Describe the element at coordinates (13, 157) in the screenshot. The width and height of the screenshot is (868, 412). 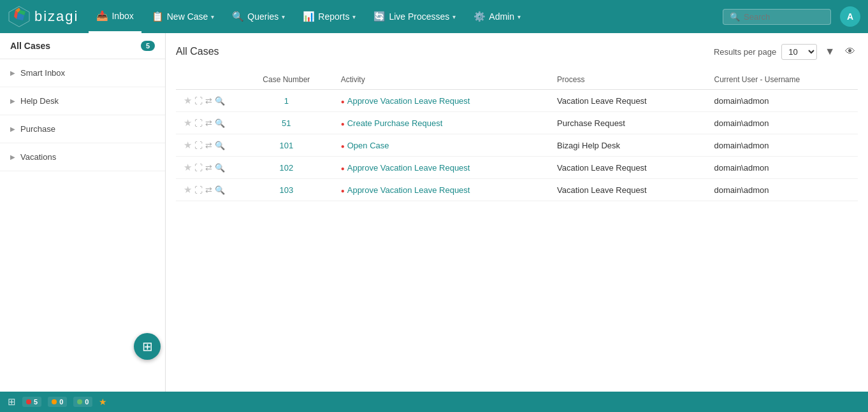
I see `vacations-chevron-icon: ▶` at that location.